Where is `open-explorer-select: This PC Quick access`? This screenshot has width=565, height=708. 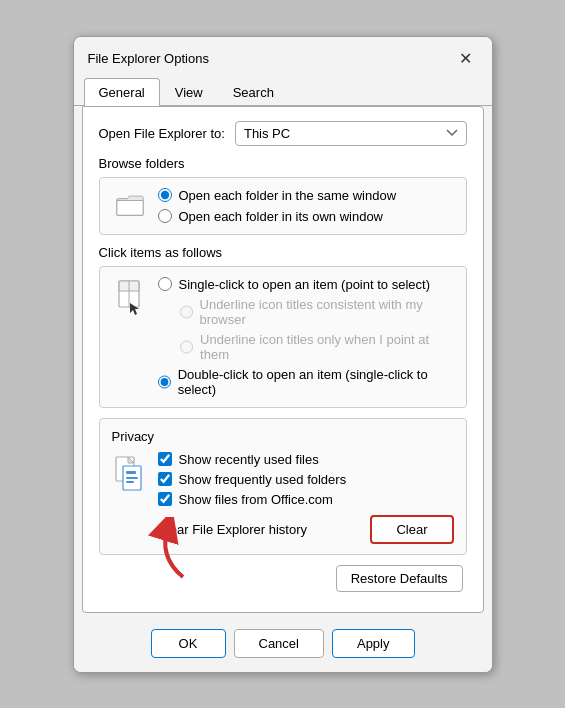 open-explorer-select: This PC Quick access is located at coordinates (351, 134).